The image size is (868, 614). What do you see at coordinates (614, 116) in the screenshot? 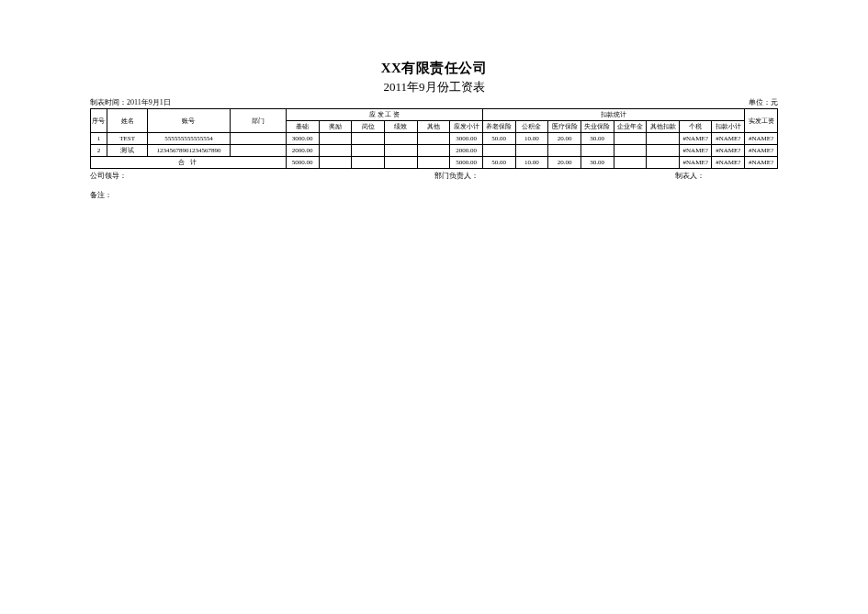
I see `col-deduct-group: 扣款统计` at bounding box center [614, 116].